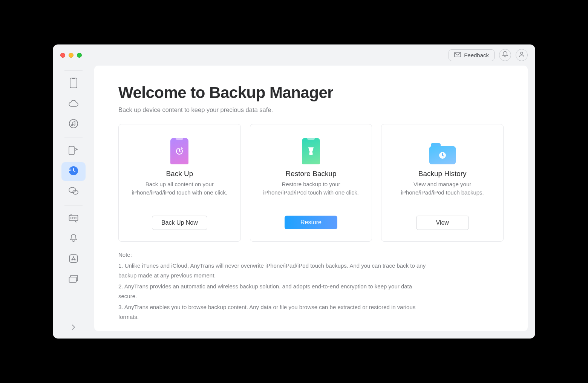  I want to click on traffic-lights, so click(71, 55).